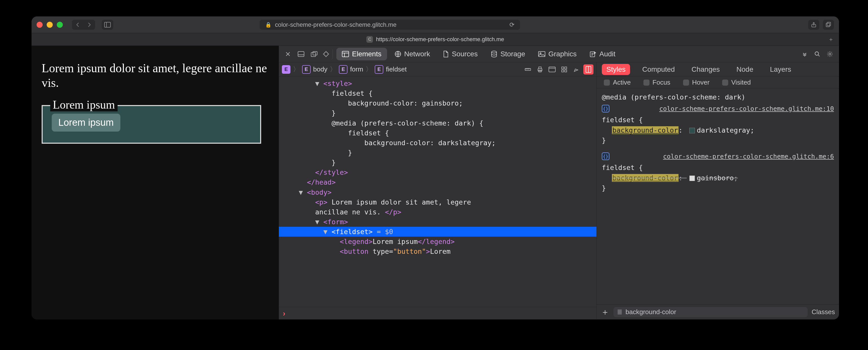  Describe the element at coordinates (412, 54) in the screenshot. I see `devtools-tab-network: Network` at that location.